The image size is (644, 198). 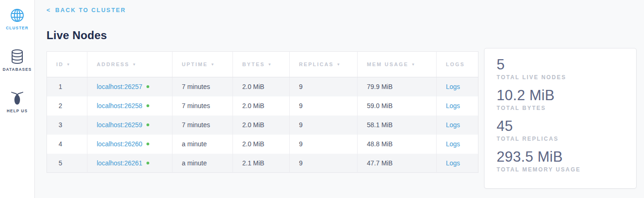 I want to click on table-header-row: ID▼ ADDRESS▼ UPTIME▼ BYTES▼ REPLICAS▼ ME…, so click(x=263, y=64).